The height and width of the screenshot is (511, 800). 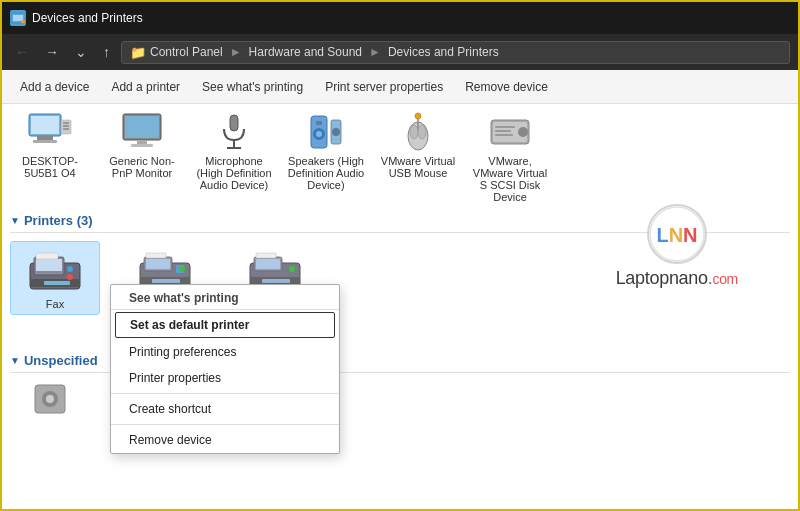 What do you see at coordinates (225, 378) in the screenshot?
I see `context-menu-printer-props: Printer properties` at bounding box center [225, 378].